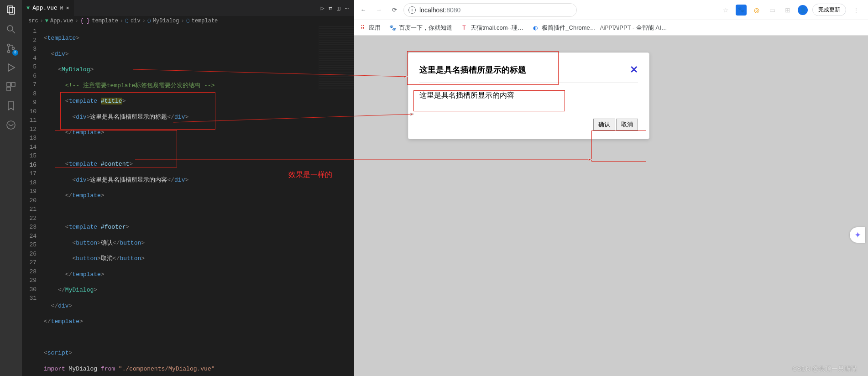 This screenshot has width=868, height=376. I want to click on star-icon: ☆, so click(726, 10).